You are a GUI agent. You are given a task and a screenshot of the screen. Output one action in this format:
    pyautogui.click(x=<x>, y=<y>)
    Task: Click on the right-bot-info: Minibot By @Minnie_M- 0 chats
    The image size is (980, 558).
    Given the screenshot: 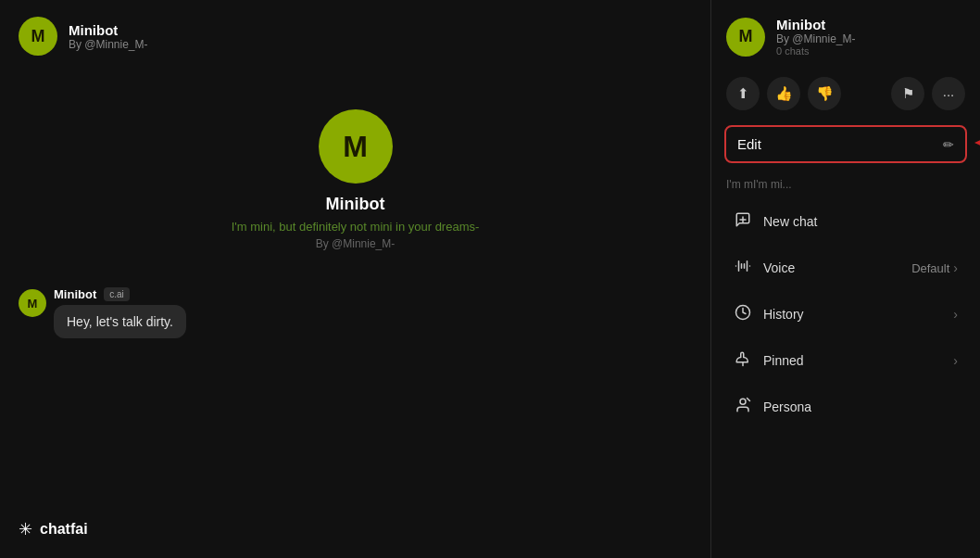 What is the action you would take?
    pyautogui.click(x=871, y=37)
    